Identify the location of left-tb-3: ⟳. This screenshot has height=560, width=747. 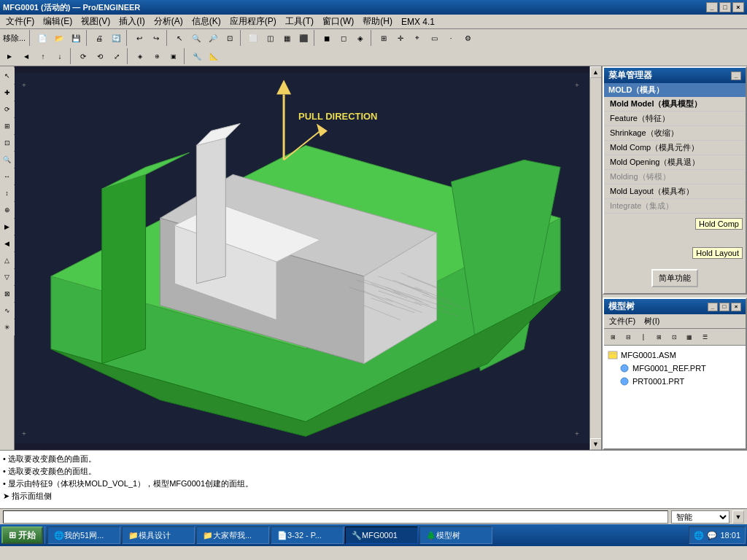
(7, 109).